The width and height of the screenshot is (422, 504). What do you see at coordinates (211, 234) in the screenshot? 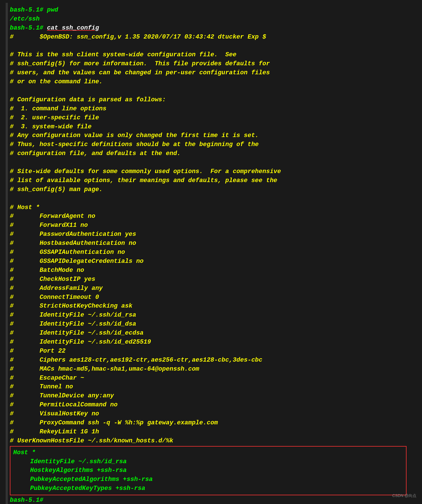
I see `line-passwordauth: # PasswordAuthentication yes` at bounding box center [211, 234].